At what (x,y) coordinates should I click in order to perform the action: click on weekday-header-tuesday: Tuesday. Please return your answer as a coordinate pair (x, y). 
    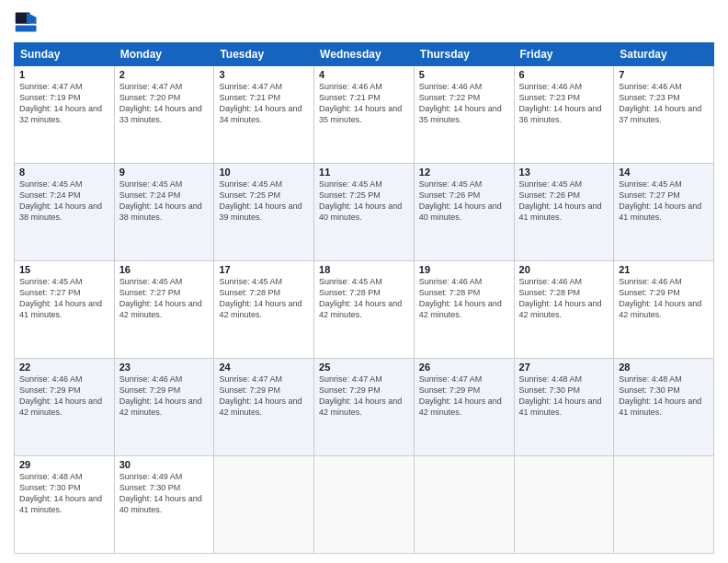
    Looking at the image, I should click on (265, 55).